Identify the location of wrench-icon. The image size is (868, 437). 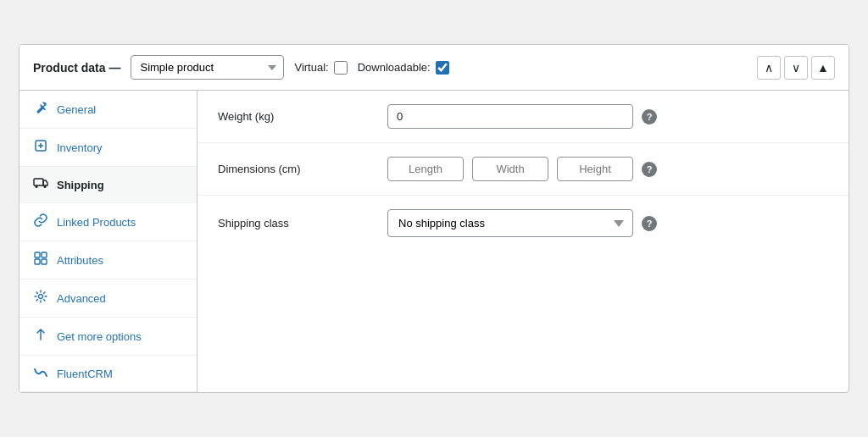
(41, 109).